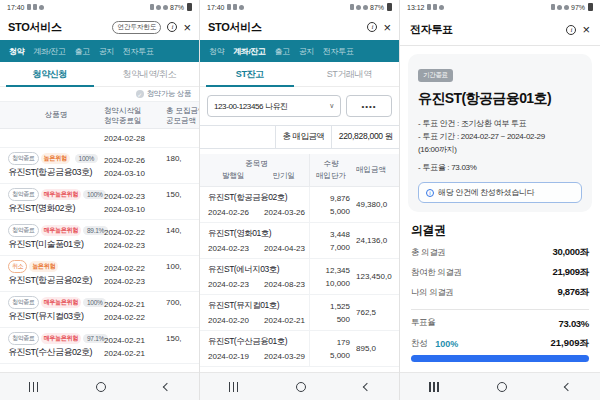 This screenshot has height=400, width=600. I want to click on divider, so click(500, 310).